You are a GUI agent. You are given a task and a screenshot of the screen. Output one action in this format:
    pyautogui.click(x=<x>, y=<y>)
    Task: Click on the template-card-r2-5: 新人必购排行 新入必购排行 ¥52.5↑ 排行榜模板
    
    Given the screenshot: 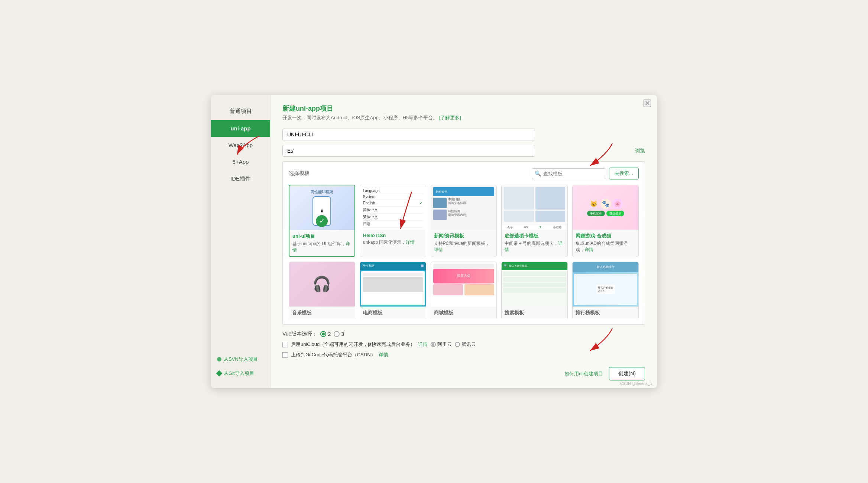 What is the action you would take?
    pyautogui.click(x=606, y=290)
    